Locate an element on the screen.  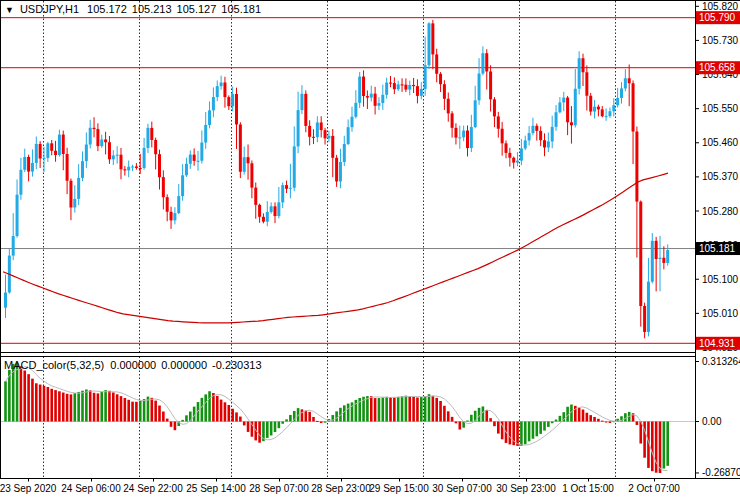
chart-dropdown-arrow-icon: ▼ is located at coordinates (10, 10).